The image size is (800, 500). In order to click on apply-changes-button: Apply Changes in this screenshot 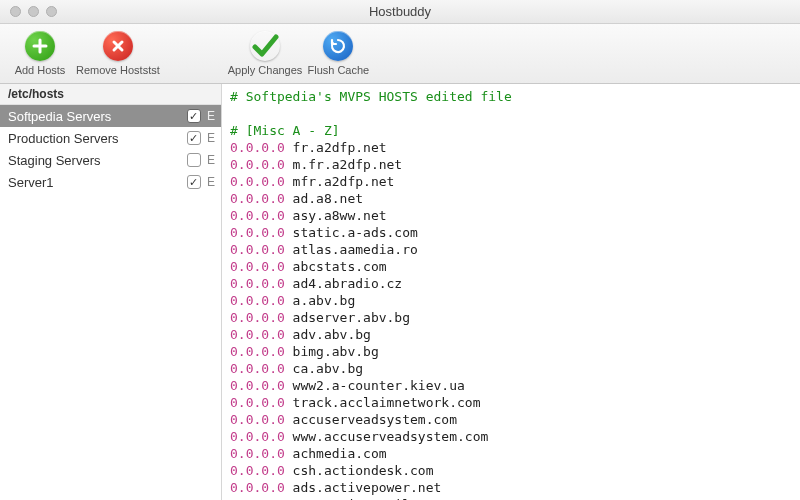, I will do `click(266, 54)`.